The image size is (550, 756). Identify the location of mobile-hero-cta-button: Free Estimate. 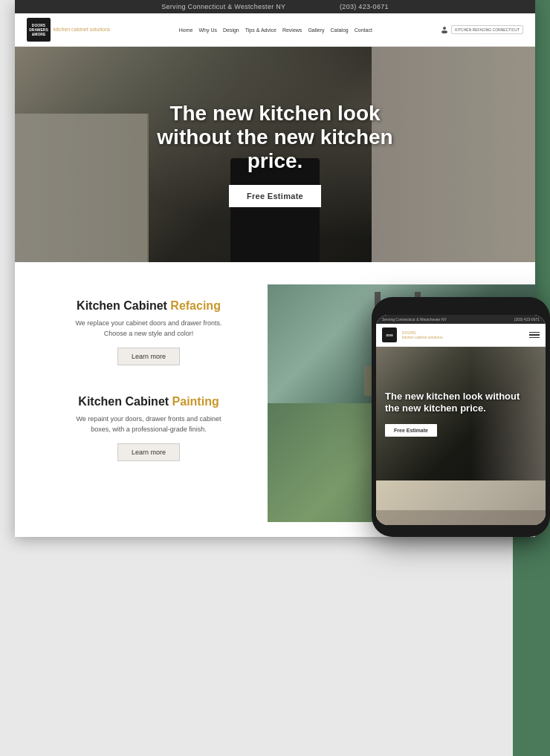
(411, 431).